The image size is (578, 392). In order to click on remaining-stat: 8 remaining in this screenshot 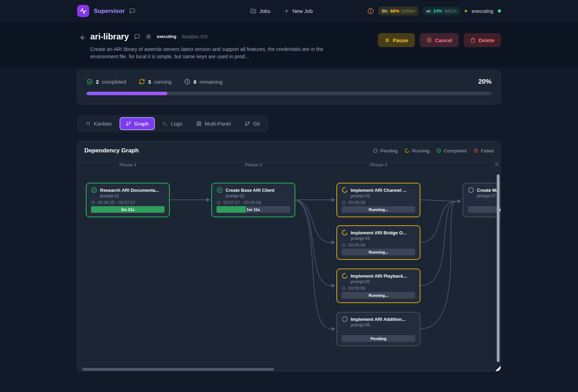, I will do `click(203, 82)`.